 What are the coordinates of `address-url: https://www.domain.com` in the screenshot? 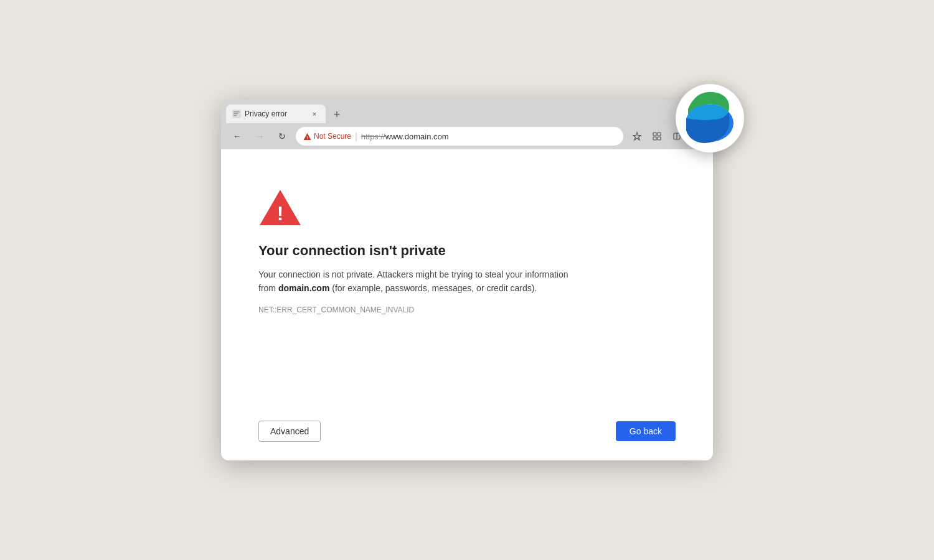 It's located at (405, 137).